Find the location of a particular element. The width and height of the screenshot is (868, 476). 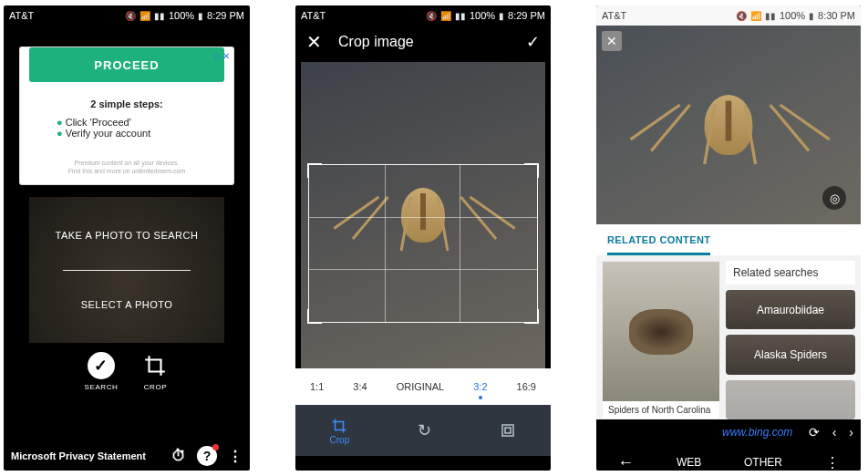

help-button: ? is located at coordinates (207, 456).